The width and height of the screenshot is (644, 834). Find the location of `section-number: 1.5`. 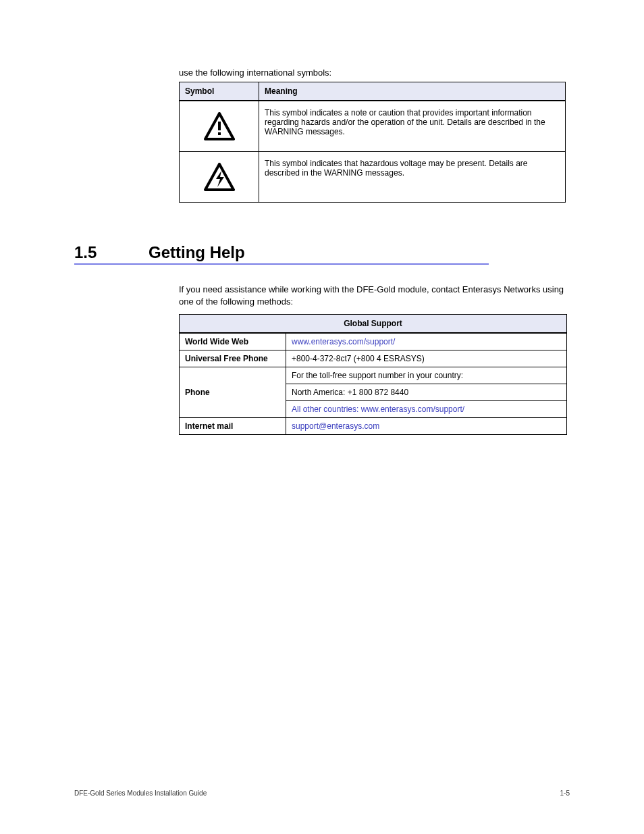

section-number: 1.5 is located at coordinates (111, 253).